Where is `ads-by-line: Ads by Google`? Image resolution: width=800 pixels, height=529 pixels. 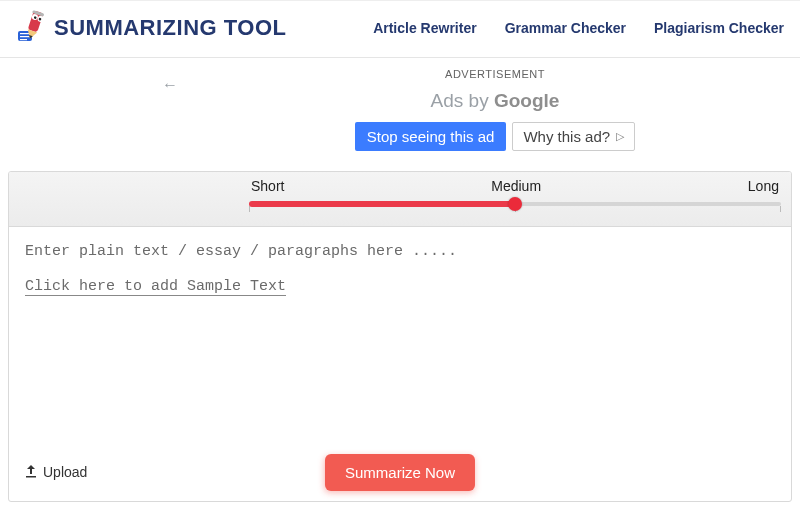
ads-by-line: Ads by Google is located at coordinates (495, 101).